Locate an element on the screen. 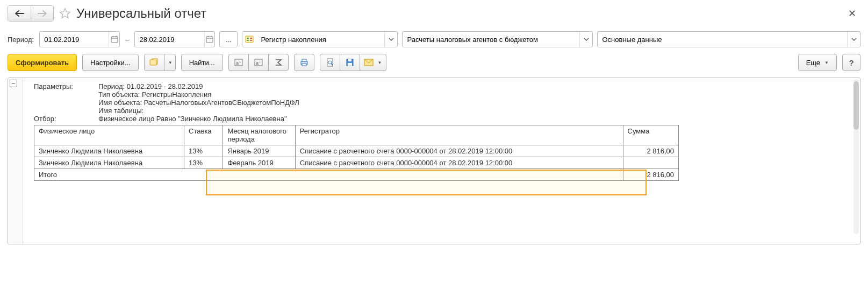  period-label: Период: is located at coordinates (20, 40).